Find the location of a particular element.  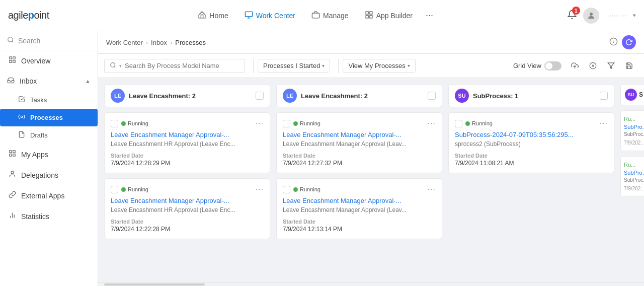

view-my-processes-label: View My Processes is located at coordinates (376, 65).